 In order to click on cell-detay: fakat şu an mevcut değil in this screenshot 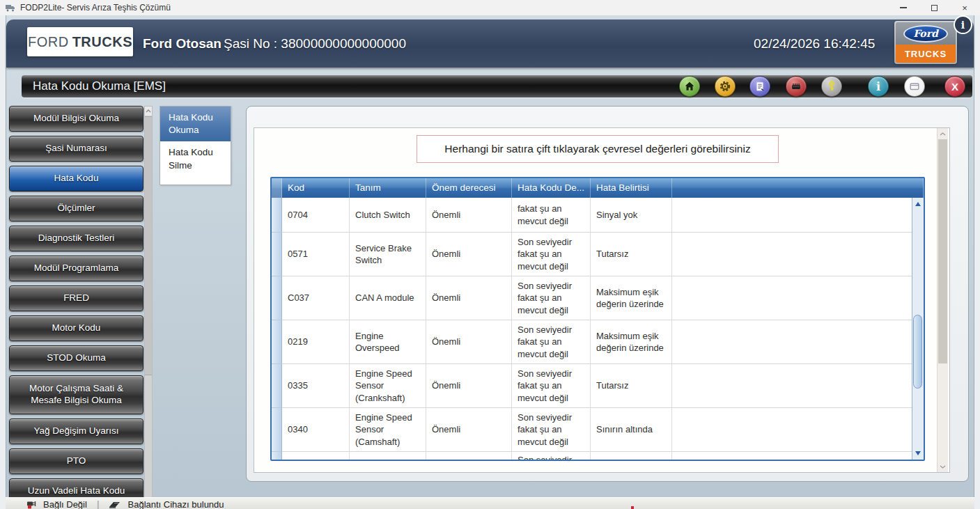, I will do `click(552, 215)`.